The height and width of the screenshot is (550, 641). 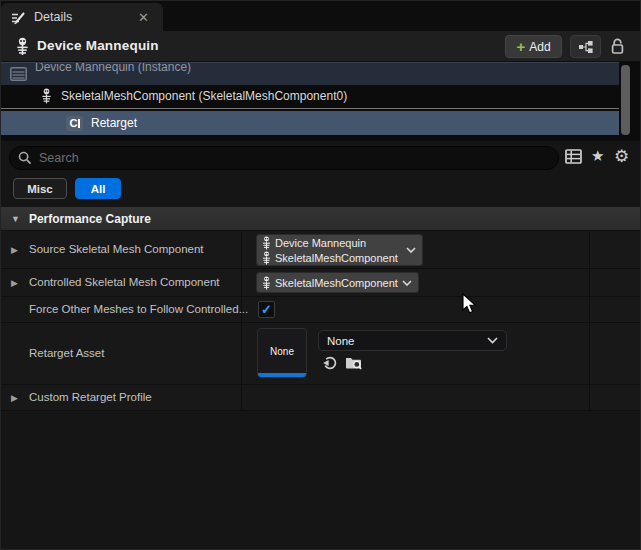 I want to click on tab-close-icon: ✕, so click(x=144, y=18).